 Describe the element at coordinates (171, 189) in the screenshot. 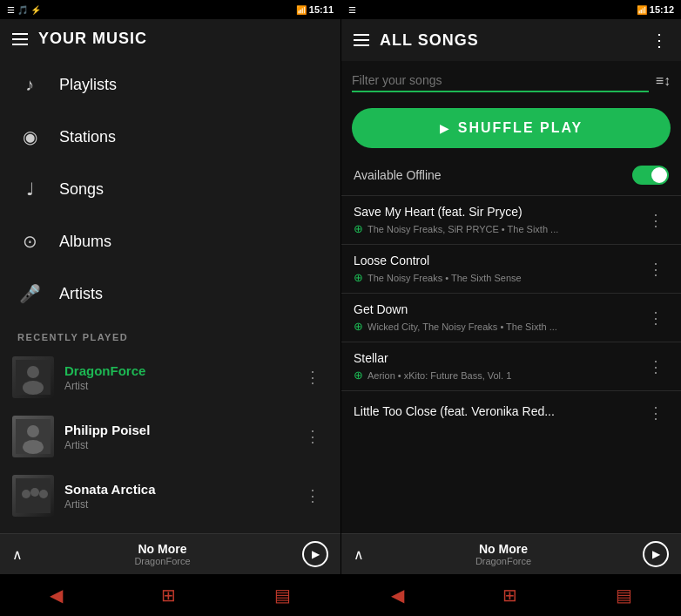

I see `sidebar-item-songs: ♩ Songs` at that location.